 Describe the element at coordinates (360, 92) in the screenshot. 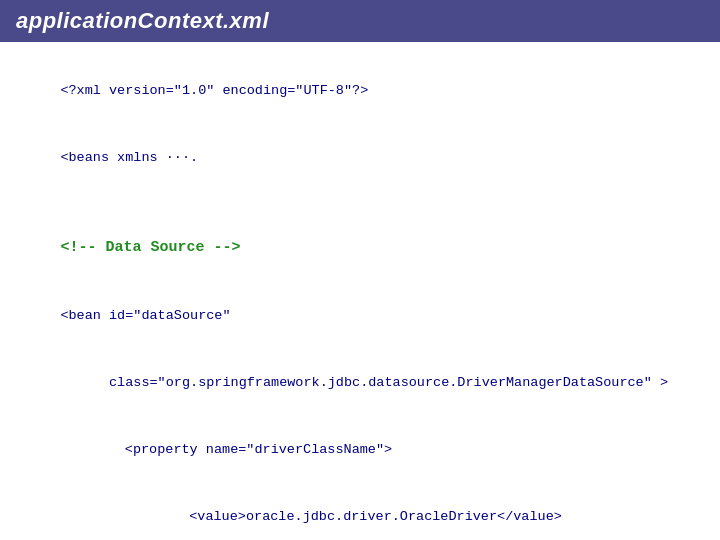

I see `xml-declaration: <?xml version="1.0" encoding="UTF-8"?>` at that location.